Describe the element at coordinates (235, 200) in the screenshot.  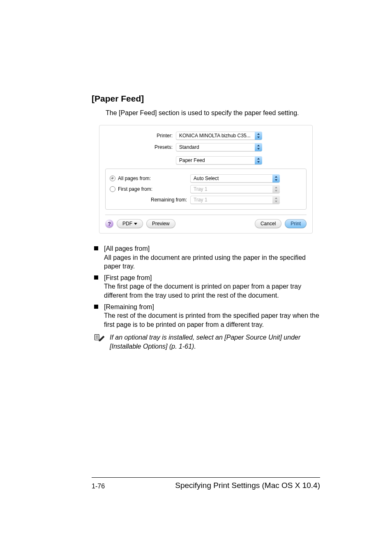
I see `remaining-select: Tray 1` at that location.